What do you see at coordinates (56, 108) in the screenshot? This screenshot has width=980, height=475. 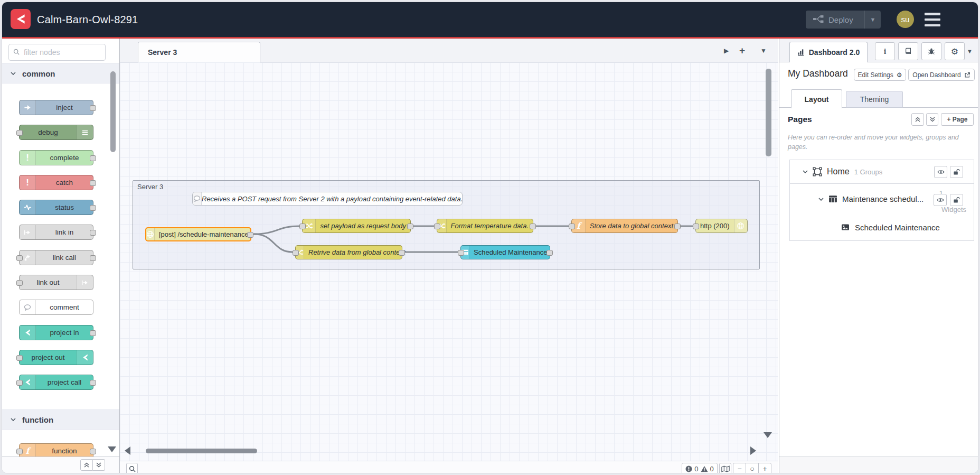 I see `palette-node-inject: inject` at bounding box center [56, 108].